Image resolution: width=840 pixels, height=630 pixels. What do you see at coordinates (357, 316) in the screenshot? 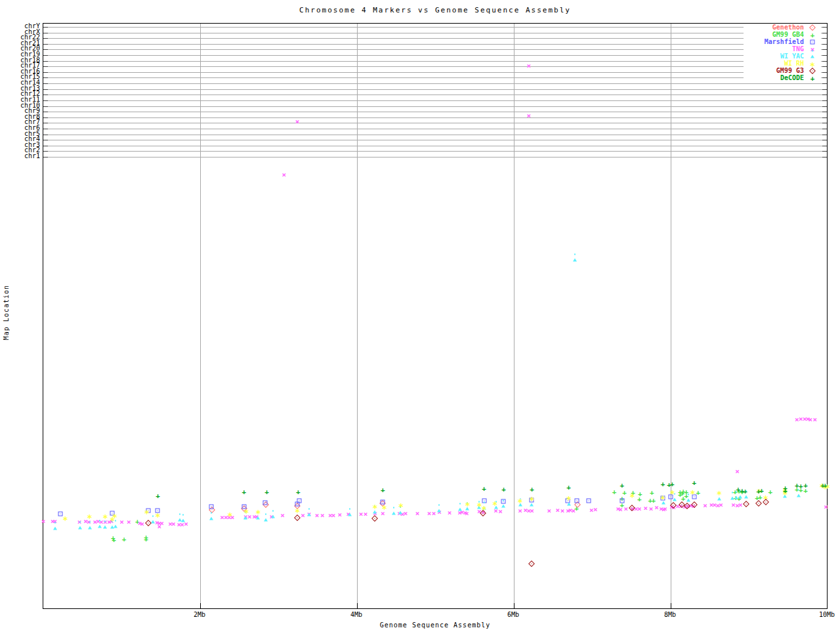
I see `x-gridline` at bounding box center [357, 316].